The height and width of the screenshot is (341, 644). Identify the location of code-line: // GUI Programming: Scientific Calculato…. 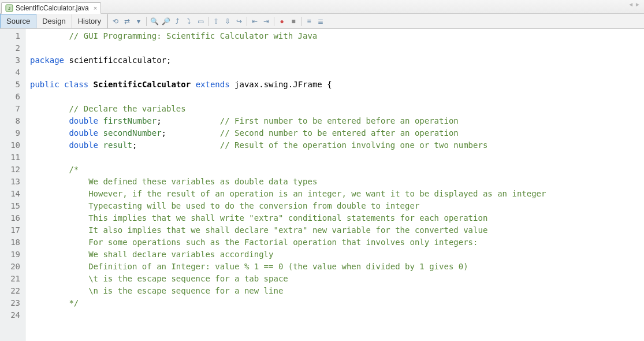
(337, 36).